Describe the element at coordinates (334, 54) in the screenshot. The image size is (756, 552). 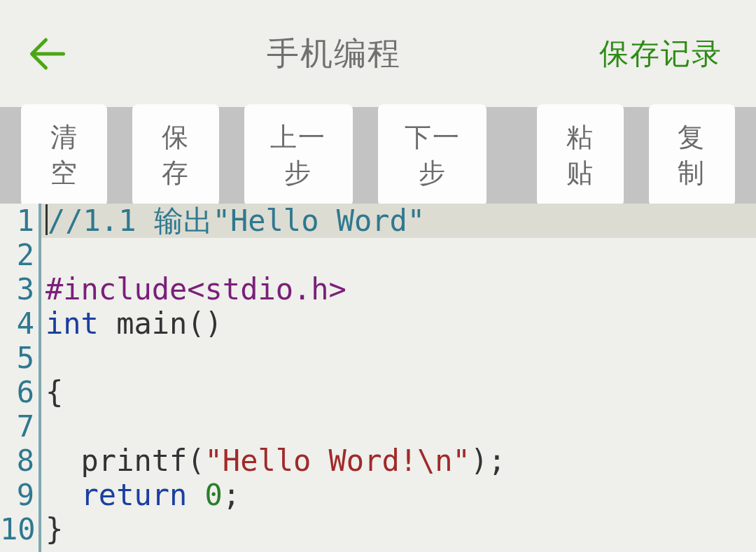
I see `page-title: 手机编程` at that location.